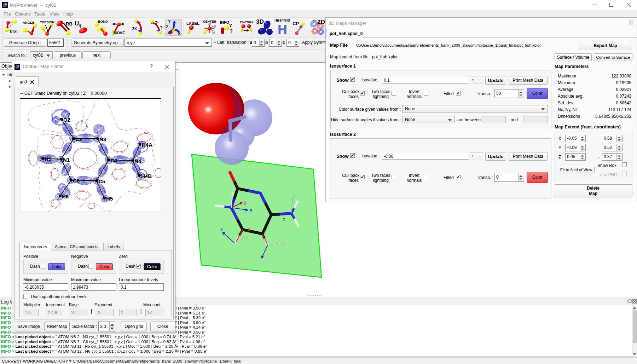 This screenshot has height=364, width=637. What do you see at coordinates (102, 181) in the screenshot?
I see `svg-text: C5` at bounding box center [102, 181].